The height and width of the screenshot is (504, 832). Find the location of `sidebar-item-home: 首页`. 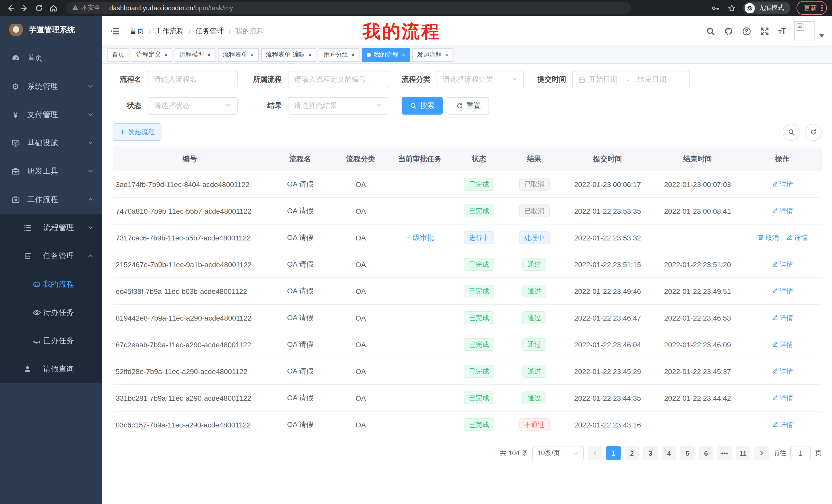

sidebar-item-home: 首页 is located at coordinates (51, 58).